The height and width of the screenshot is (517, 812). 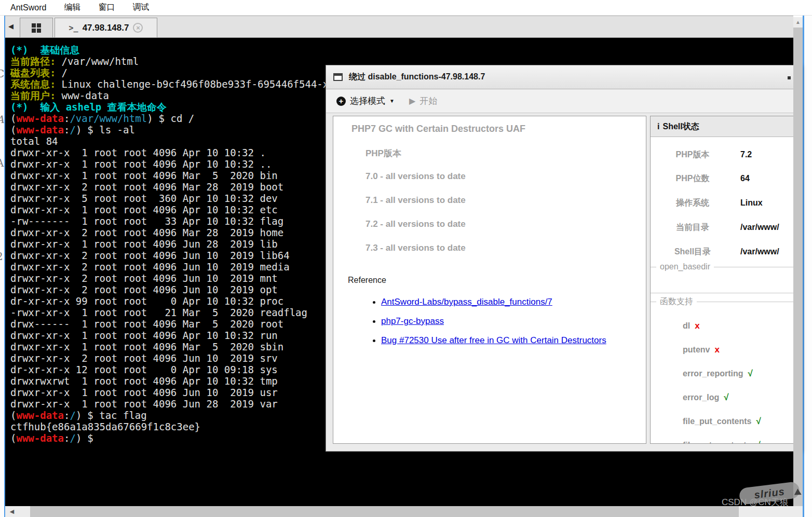 What do you see at coordinates (685, 267) in the screenshot?
I see `open-basedir-label: open_basedir` at bounding box center [685, 267].